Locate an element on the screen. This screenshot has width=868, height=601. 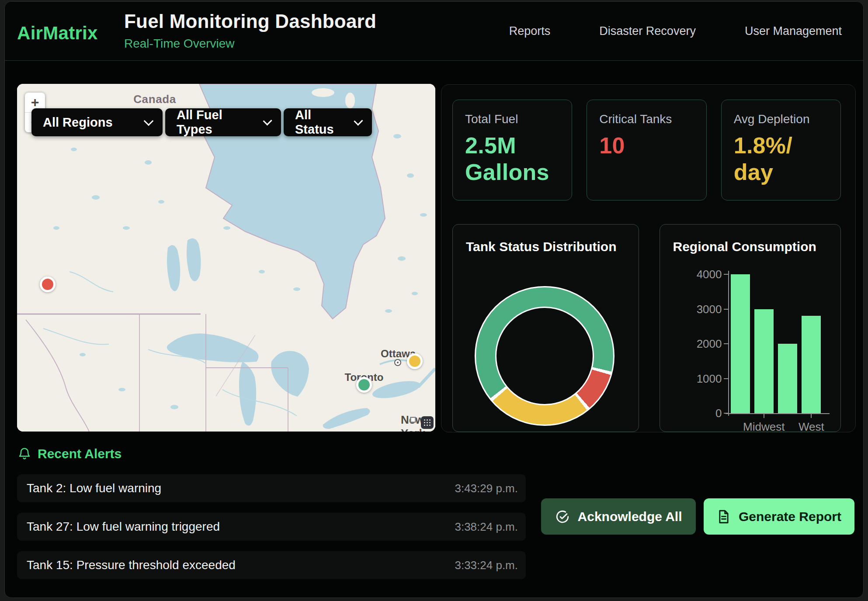
tank-marker-normal is located at coordinates (364, 385).